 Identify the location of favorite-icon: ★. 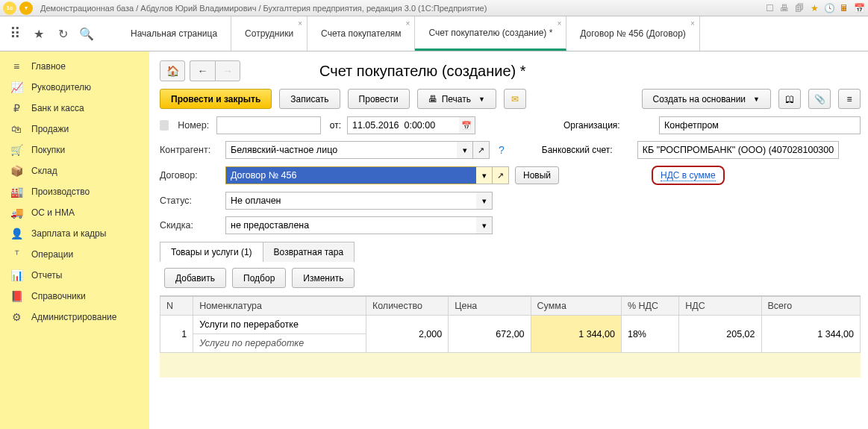
(814, 8).